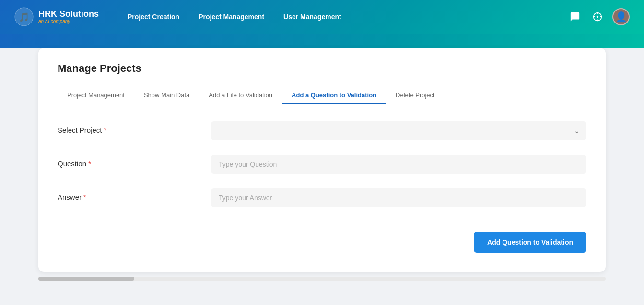  I want to click on question-row: Question*, so click(322, 164).